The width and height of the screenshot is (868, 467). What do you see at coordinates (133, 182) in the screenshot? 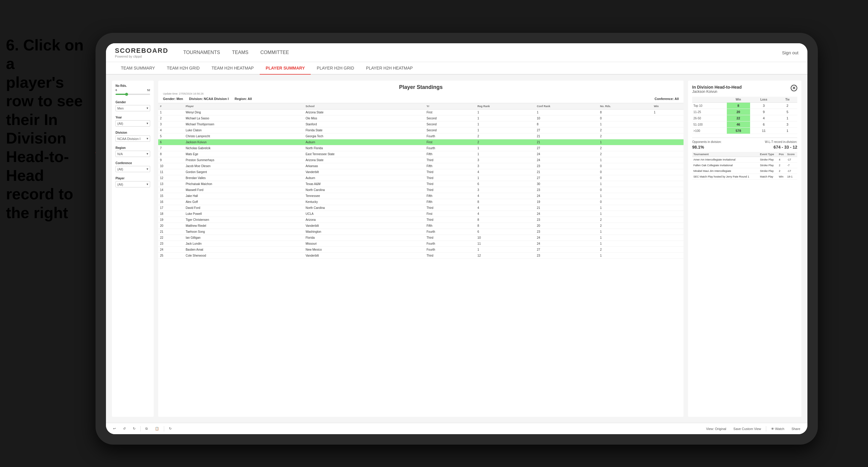
I see `player-filter: Player (All) ▾` at bounding box center [133, 182].